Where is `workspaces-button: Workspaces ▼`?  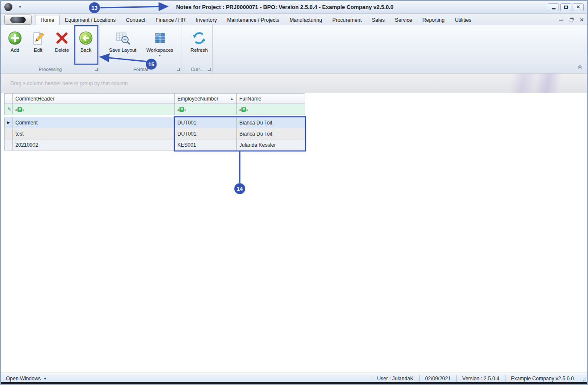
workspaces-button: Workspaces ▼ is located at coordinates (160, 44).